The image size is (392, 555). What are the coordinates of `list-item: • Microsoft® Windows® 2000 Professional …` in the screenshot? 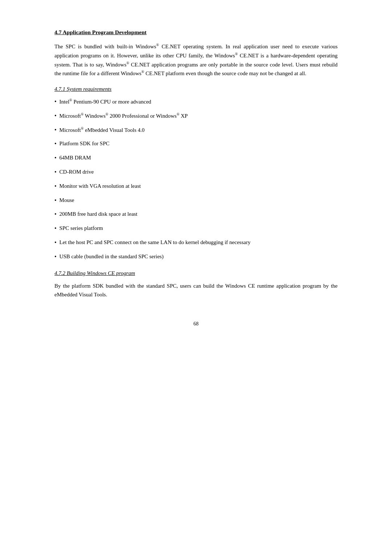 It's located at (196, 116).